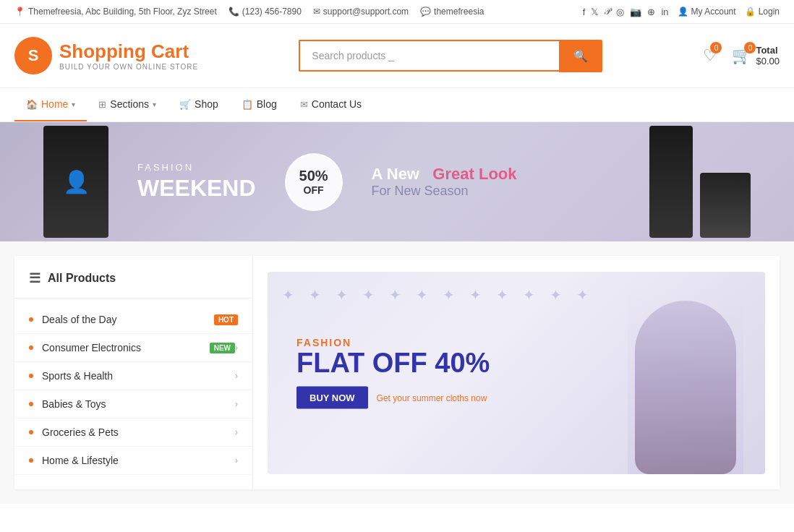 The image size is (794, 532). Describe the element at coordinates (265, 12) in the screenshot. I see `phone: 📞 (123) 456-7890` at that location.